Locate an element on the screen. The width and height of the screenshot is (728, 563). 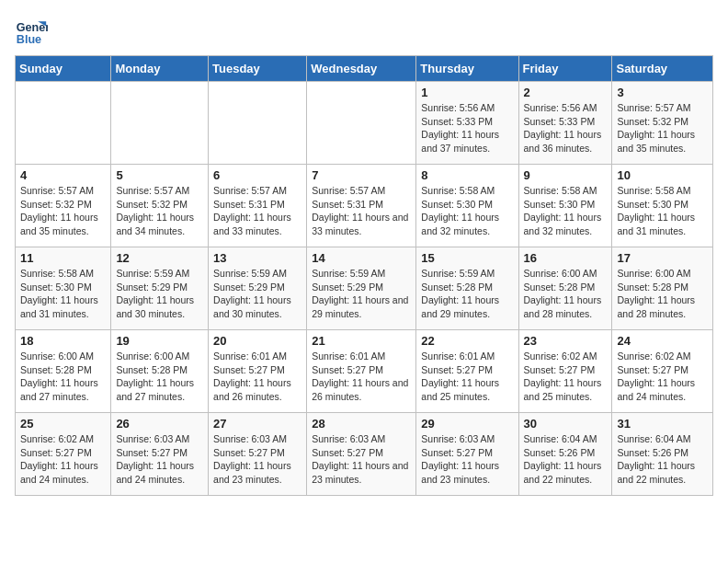
day-cell: 19Sunrise: 6:00 AMSunset: 5:28 PMDayligh… is located at coordinates (160, 372).